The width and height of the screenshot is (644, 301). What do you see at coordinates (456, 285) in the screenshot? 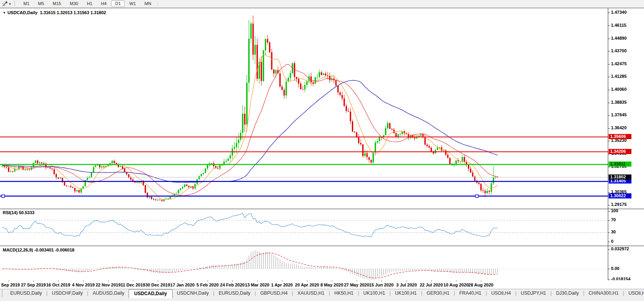
I see `date-label: 10 Aug 2020` at bounding box center [456, 285].